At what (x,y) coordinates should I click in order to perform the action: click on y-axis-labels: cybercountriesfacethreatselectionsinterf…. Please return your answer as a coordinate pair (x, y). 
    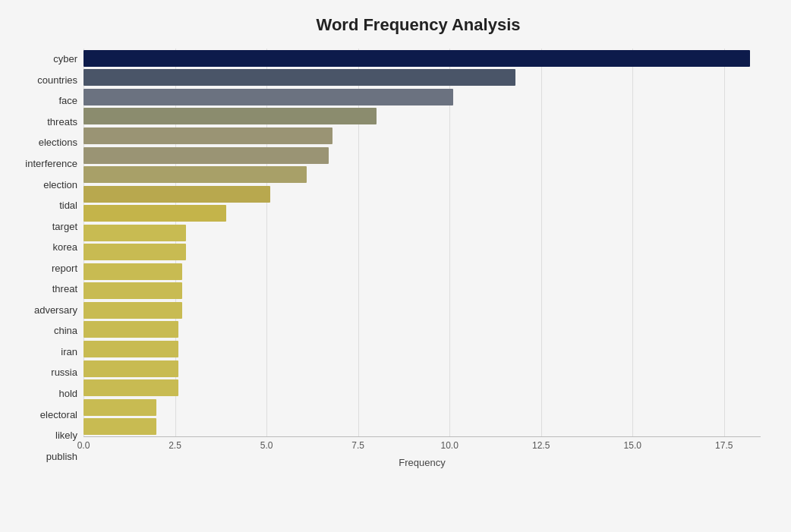
    Looking at the image, I should click on (49, 258).